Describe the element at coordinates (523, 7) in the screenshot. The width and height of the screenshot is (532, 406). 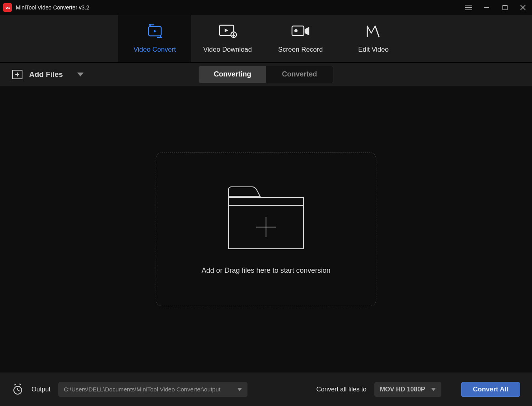
I see `close-icon` at that location.